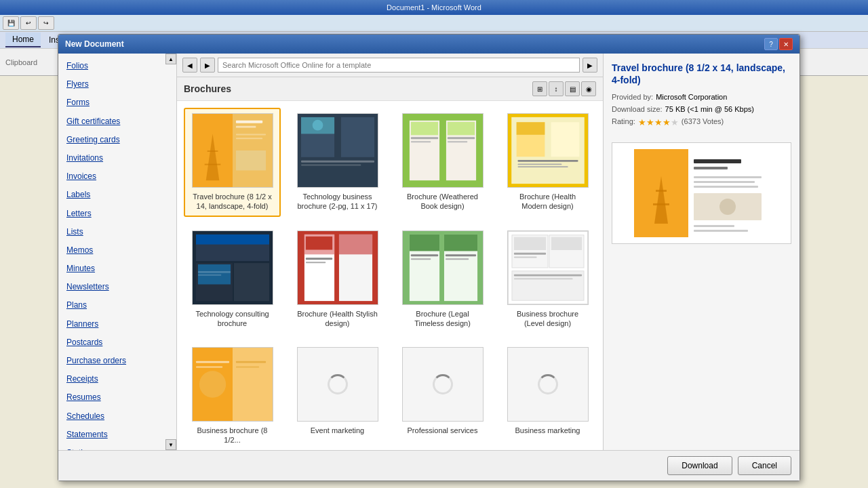 The width and height of the screenshot is (868, 488). I want to click on preview-svg, so click(702, 193).